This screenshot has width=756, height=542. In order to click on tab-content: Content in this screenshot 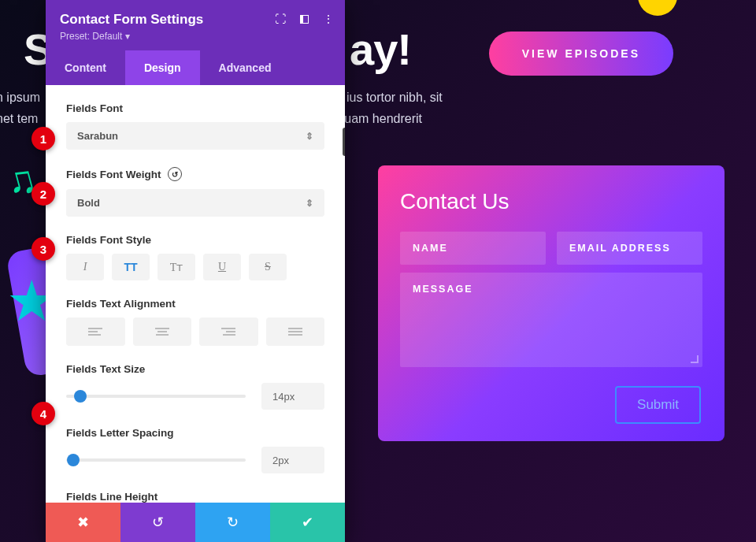, I will do `click(85, 68)`.